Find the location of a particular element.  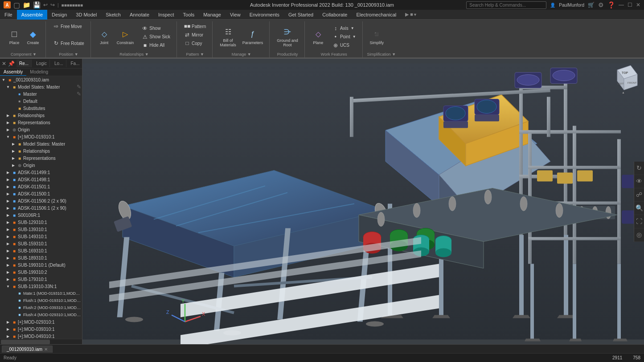

subtab-modeling: Modeling is located at coordinates (39, 72).